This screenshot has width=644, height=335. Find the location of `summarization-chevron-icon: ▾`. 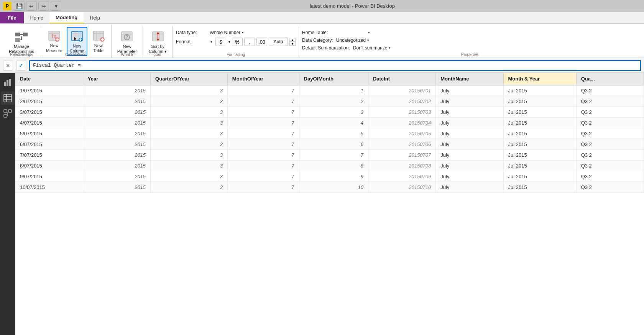

summarization-chevron-icon: ▾ is located at coordinates (389, 48).